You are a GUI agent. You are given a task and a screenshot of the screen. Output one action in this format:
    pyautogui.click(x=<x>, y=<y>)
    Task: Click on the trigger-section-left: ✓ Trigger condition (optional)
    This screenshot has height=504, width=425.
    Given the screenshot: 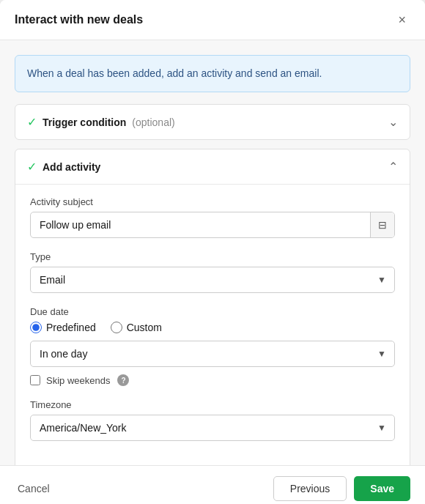 What is the action you would take?
    pyautogui.click(x=101, y=122)
    